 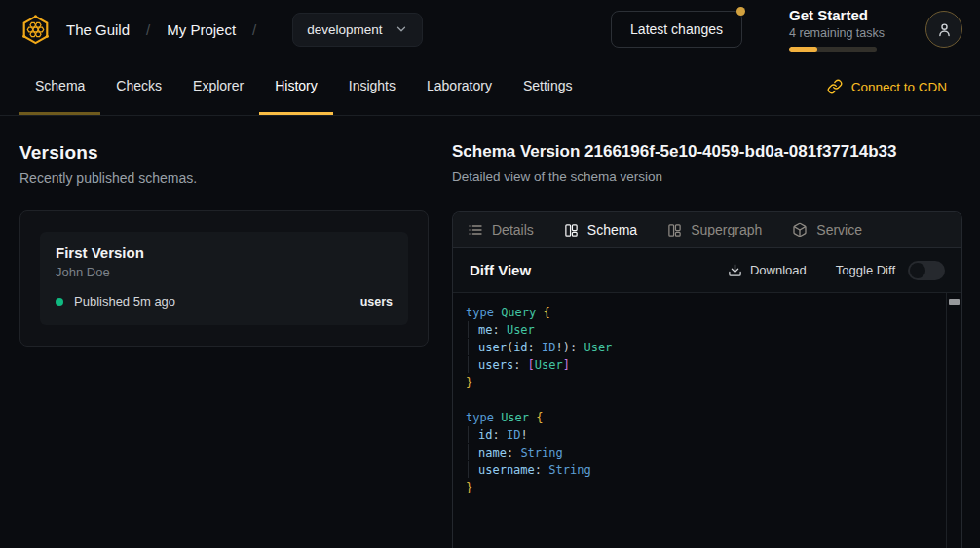 I want to click on tab-label: Explorer, so click(x=218, y=86).